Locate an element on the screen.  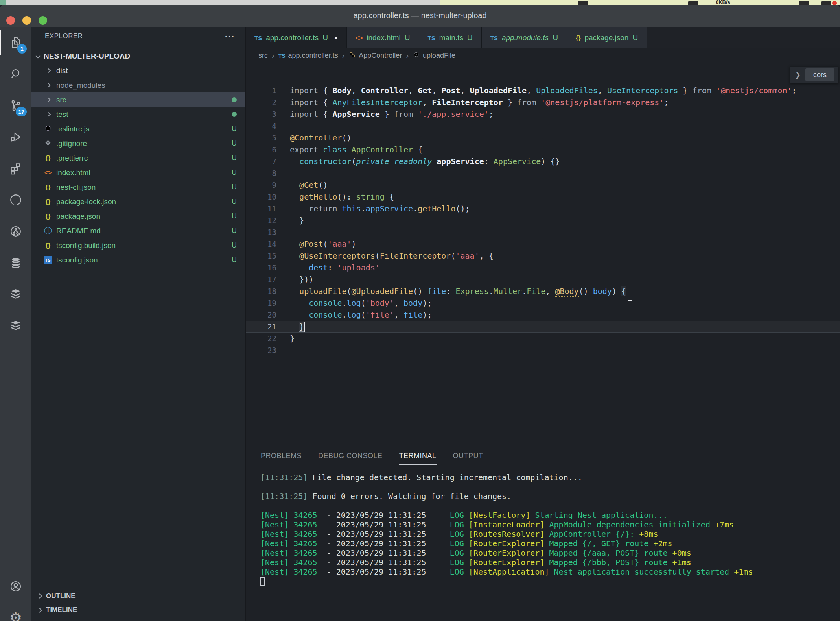
code-line: 10 getHello(): string { is located at coordinates (543, 197).